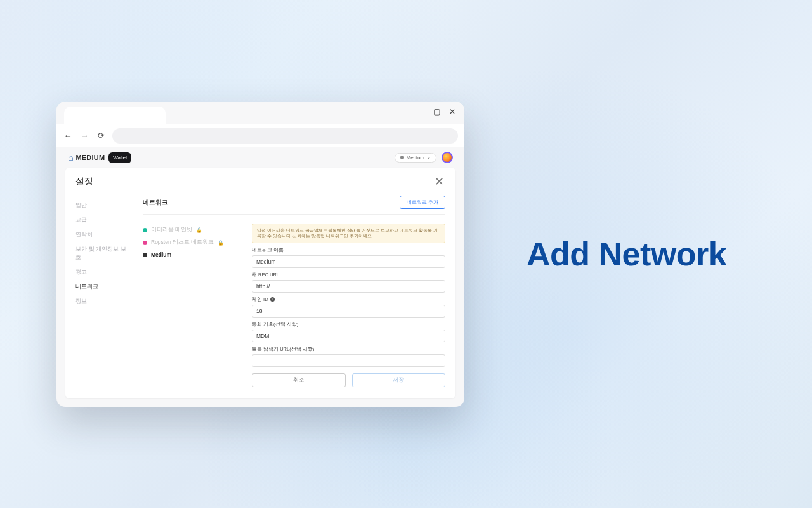  Describe the element at coordinates (447, 157) in the screenshot. I see `avatar` at that location.